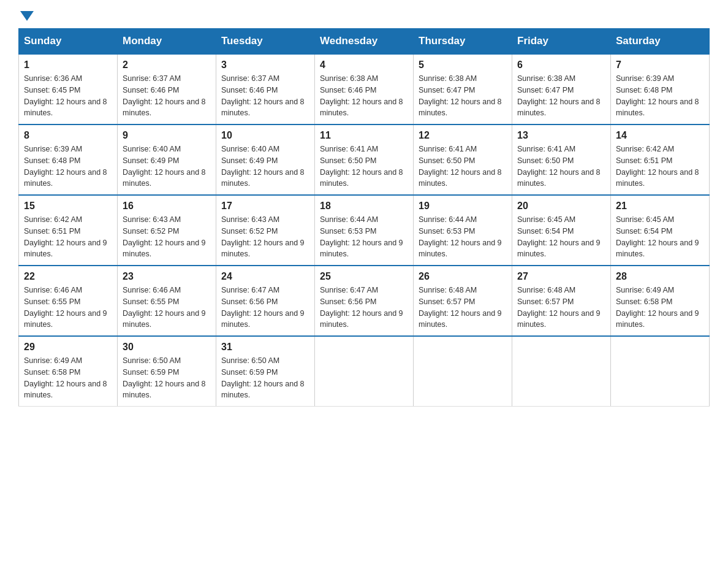 The height and width of the screenshot is (563, 728). What do you see at coordinates (167, 90) in the screenshot?
I see `calendar-day-cell: 2Sunrise: 6:37 AMSunset: 6:46 PMDaylight…` at bounding box center [167, 90].